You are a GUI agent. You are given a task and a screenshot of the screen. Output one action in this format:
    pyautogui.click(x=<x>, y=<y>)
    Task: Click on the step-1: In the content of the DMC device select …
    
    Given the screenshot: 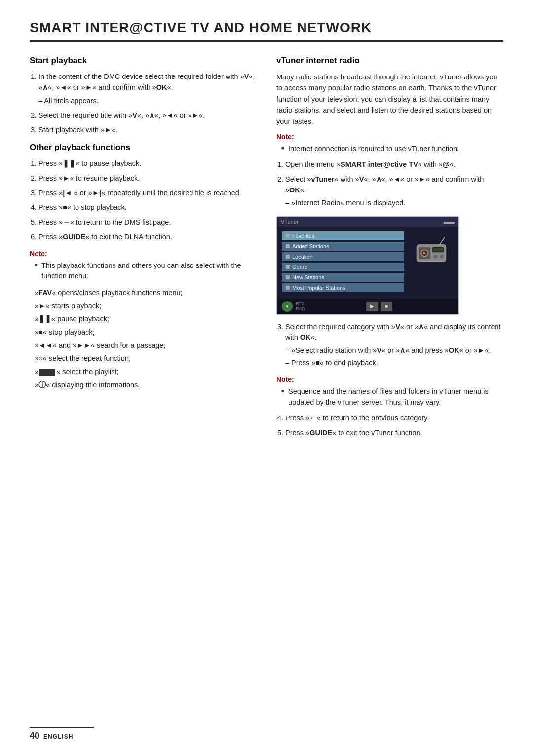 What is the action you would take?
    pyautogui.click(x=148, y=89)
    